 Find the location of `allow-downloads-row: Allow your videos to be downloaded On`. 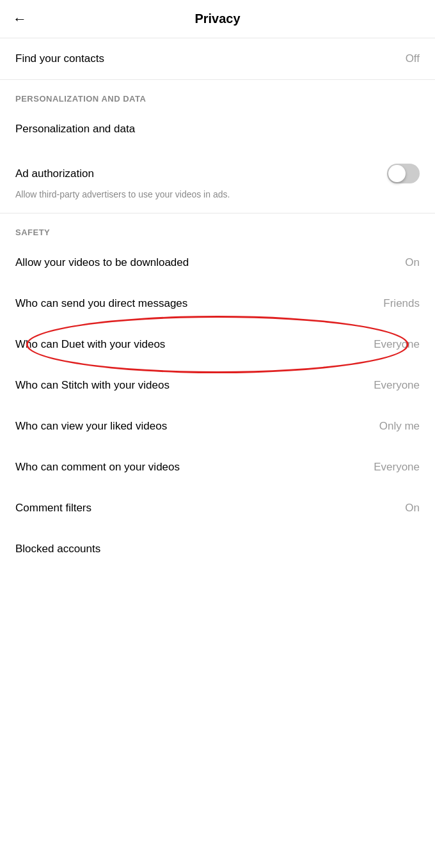

allow-downloads-row: Allow your videos to be downloaded On is located at coordinates (217, 263).